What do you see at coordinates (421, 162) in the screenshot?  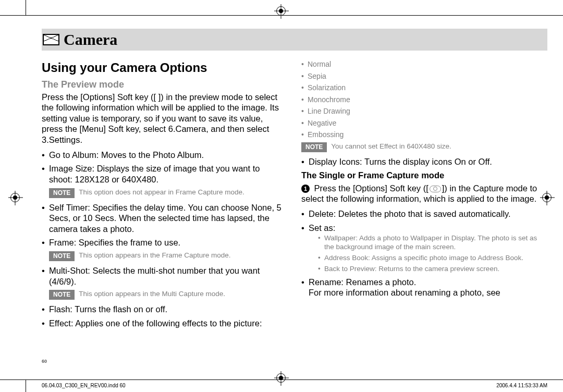 I see `list-item: Display Icons: Turns the display icons O…` at bounding box center [421, 162].